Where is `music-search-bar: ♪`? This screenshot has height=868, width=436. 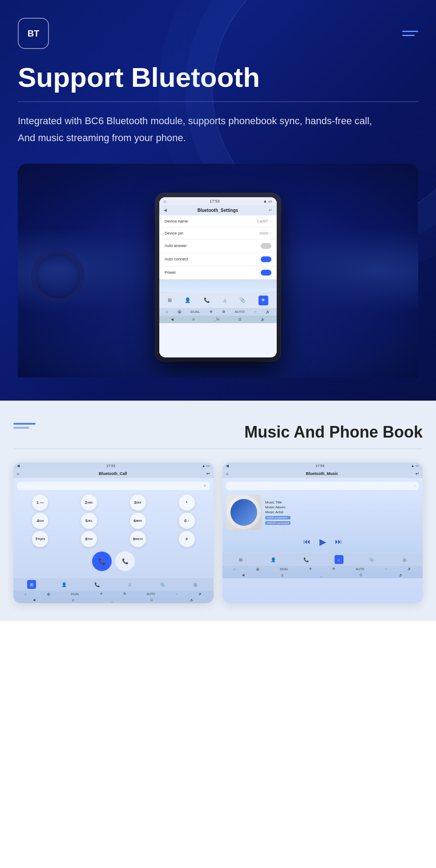 music-search-bar: ♪ is located at coordinates (323, 486).